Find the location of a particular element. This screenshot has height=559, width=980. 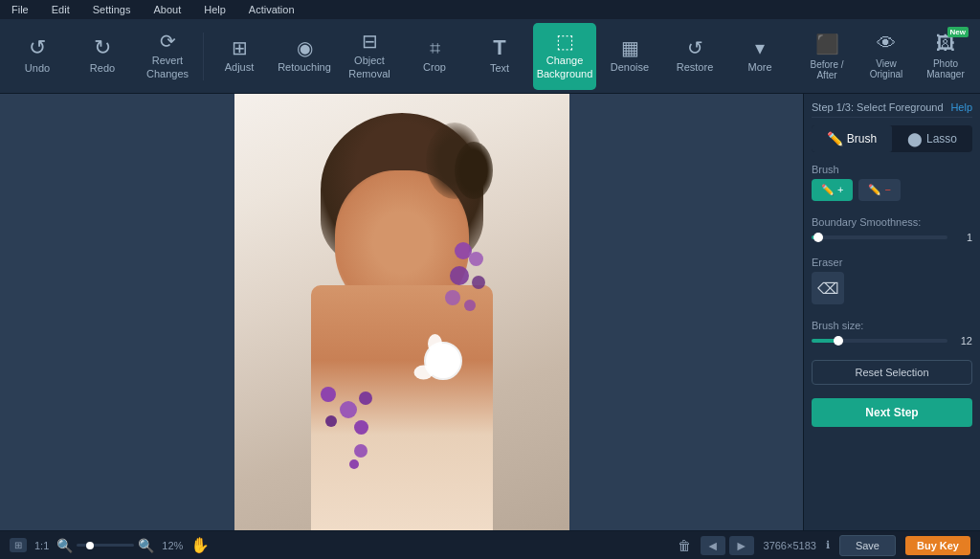

buy-key-button: Buy Key is located at coordinates (938, 546).